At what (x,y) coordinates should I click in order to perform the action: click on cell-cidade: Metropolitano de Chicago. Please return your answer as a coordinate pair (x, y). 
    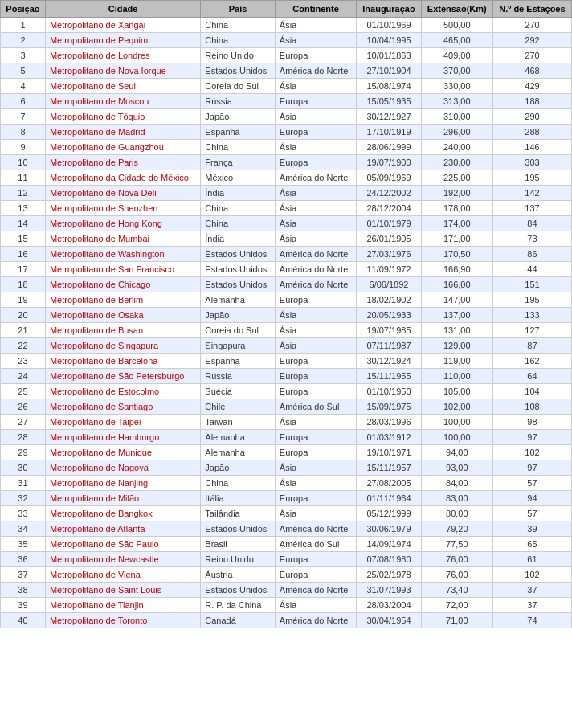
    Looking at the image, I should click on (122, 284).